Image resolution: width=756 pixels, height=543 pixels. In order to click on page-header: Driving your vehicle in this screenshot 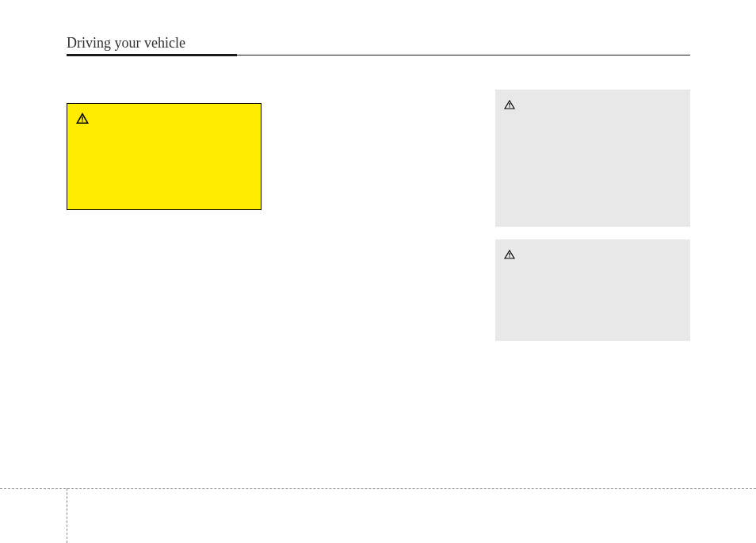, I will do `click(379, 46)`.